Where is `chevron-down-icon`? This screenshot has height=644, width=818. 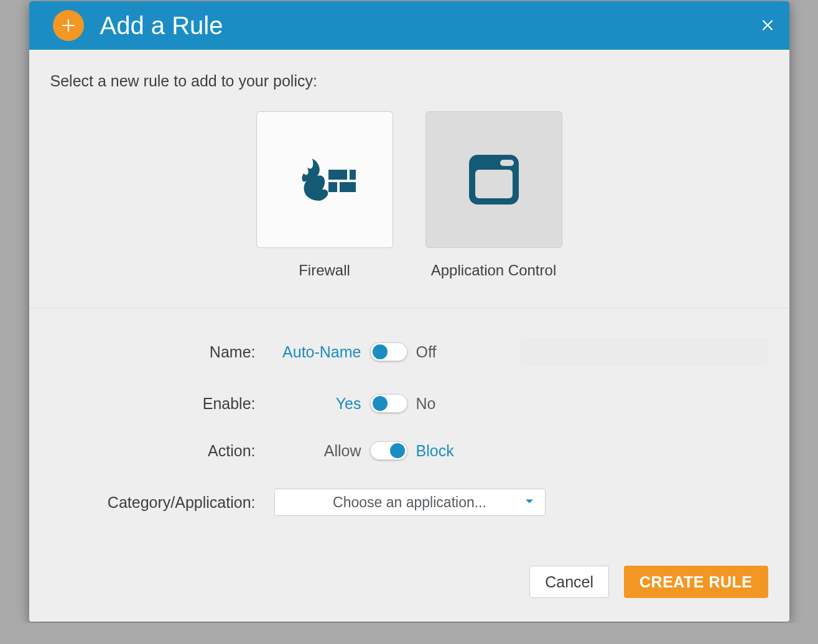
chevron-down-icon is located at coordinates (529, 502).